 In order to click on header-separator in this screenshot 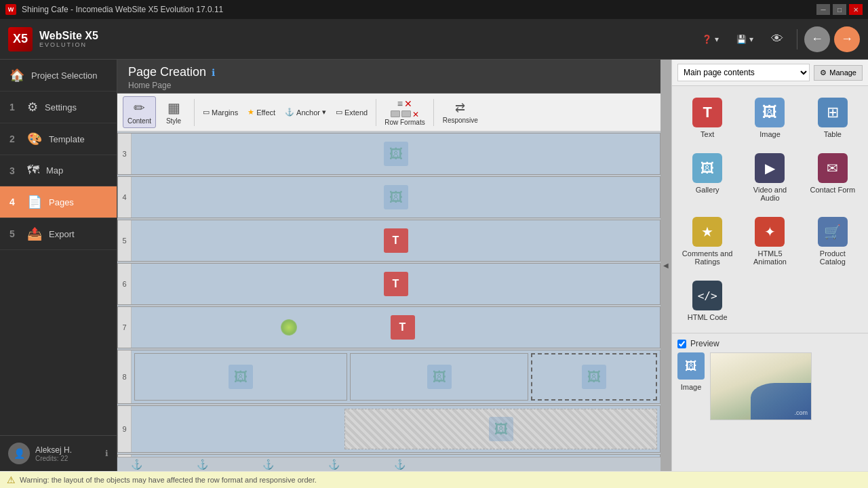, I will do `click(797, 39)`.